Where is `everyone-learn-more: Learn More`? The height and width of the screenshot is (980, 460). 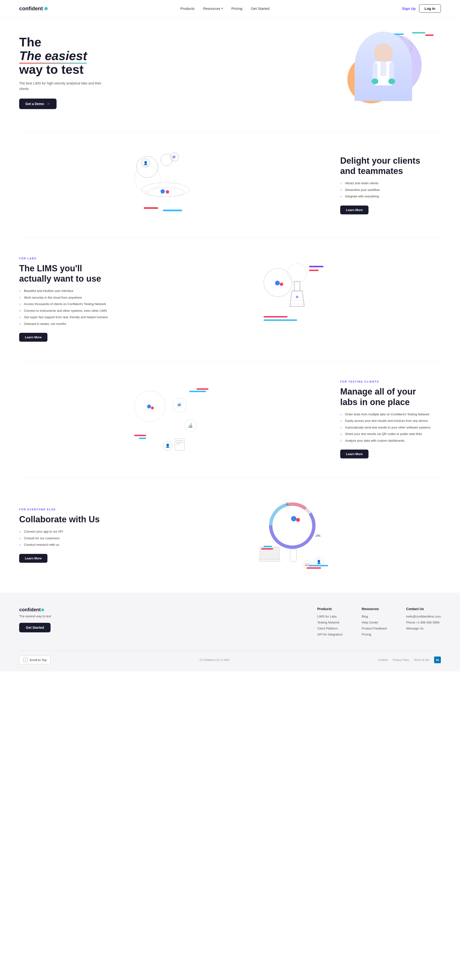 everyone-learn-more: Learn More is located at coordinates (34, 558).